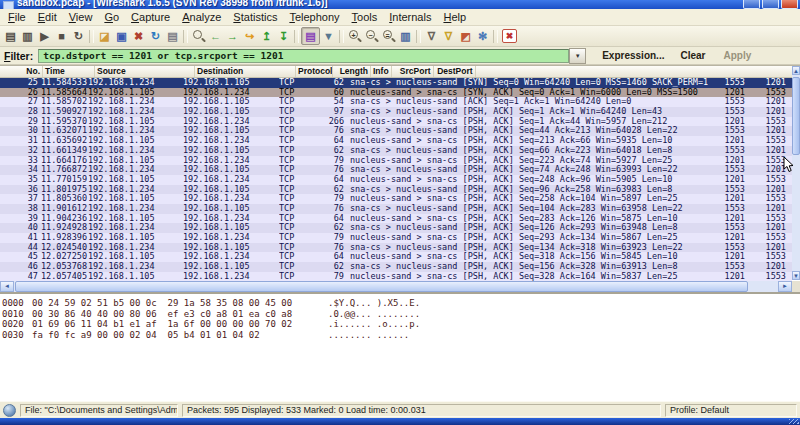 The width and height of the screenshot is (800, 425). Describe the element at coordinates (232, 36) in the screenshot. I see `go-forward-icon: →` at that location.